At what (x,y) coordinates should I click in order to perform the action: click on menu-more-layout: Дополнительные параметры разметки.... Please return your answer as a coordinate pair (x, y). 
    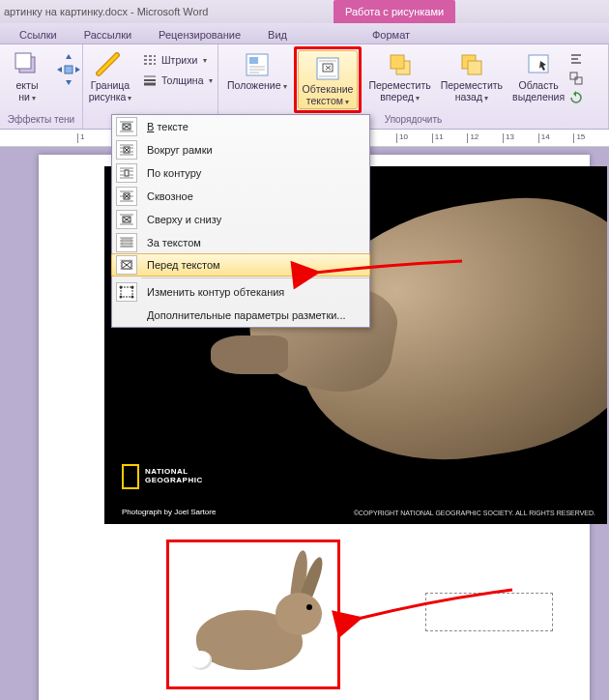
    Looking at the image, I should click on (241, 315).